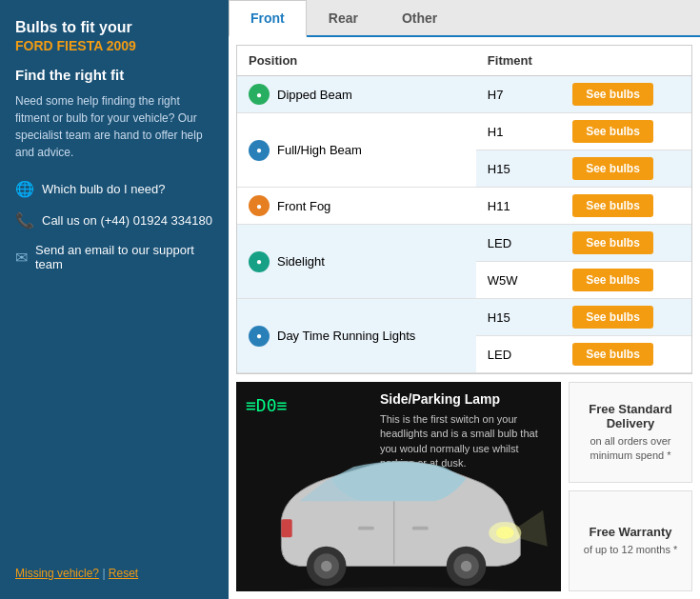 This screenshot has height=599, width=700. What do you see at coordinates (347, 335) in the screenshot?
I see `position-label: Day Time Running Lights` at bounding box center [347, 335].